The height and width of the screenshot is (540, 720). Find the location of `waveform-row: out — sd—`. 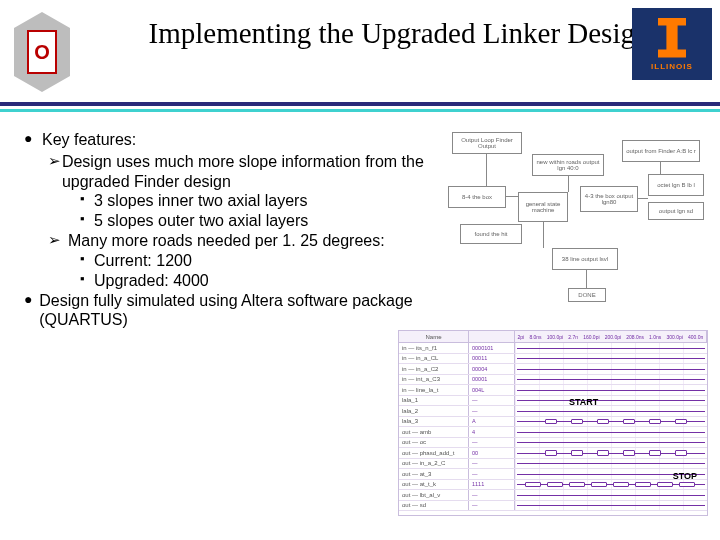

waveform-row: out — sd— is located at coordinates (553, 506).